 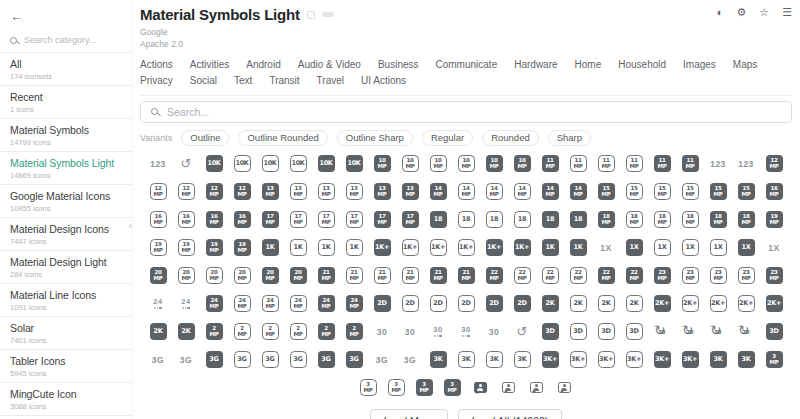 I want to click on icon-tile: 24MP, so click(x=298, y=304).